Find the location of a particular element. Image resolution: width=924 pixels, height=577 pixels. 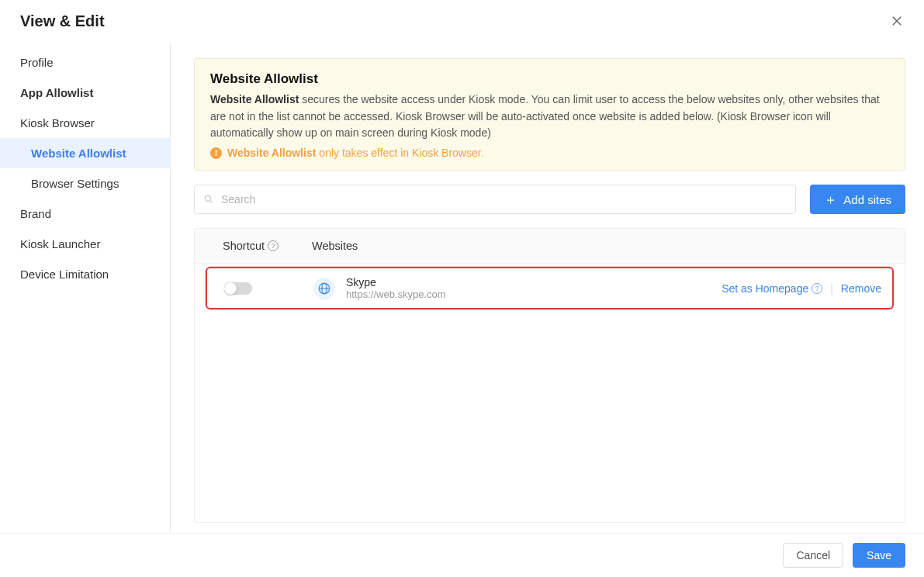

sidebar-item-device-limitation: Device Limitation is located at coordinates (85, 275).